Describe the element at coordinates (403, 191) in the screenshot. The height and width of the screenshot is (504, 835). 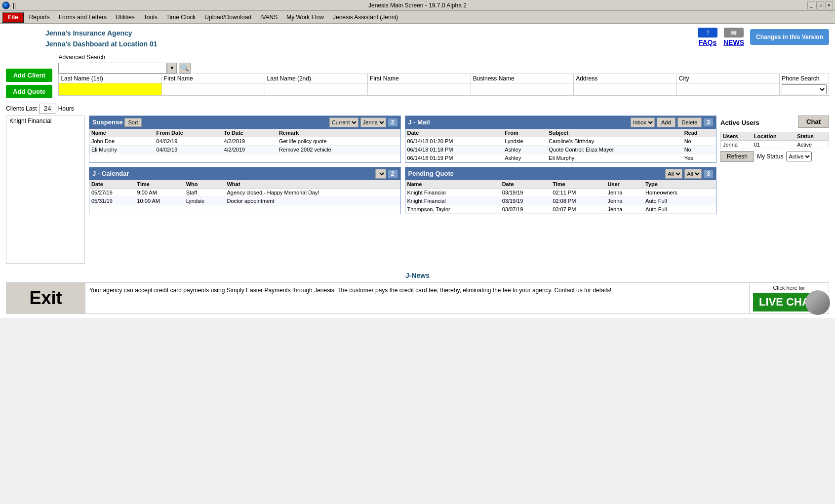
I see `panels-row-2: J - Calendar 2 Date Time` at that location.